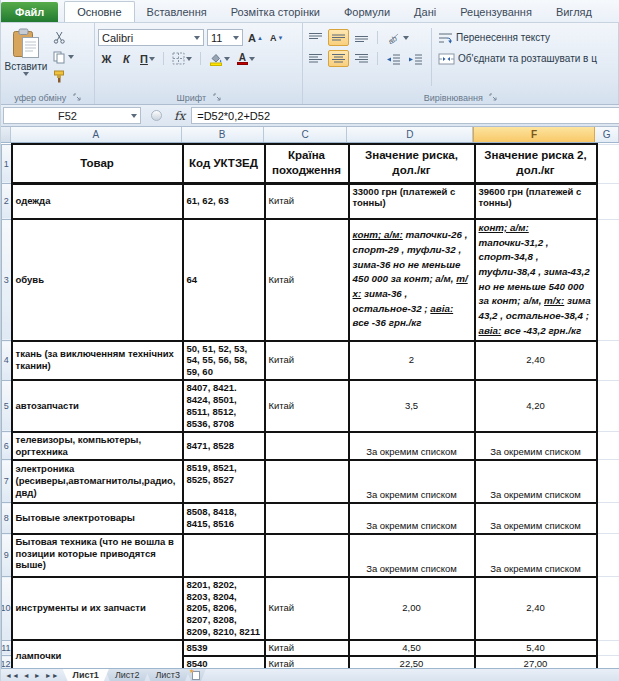 The image size is (619, 681). Describe the element at coordinates (126, 58) in the screenshot. I see `italic-button: К` at that location.